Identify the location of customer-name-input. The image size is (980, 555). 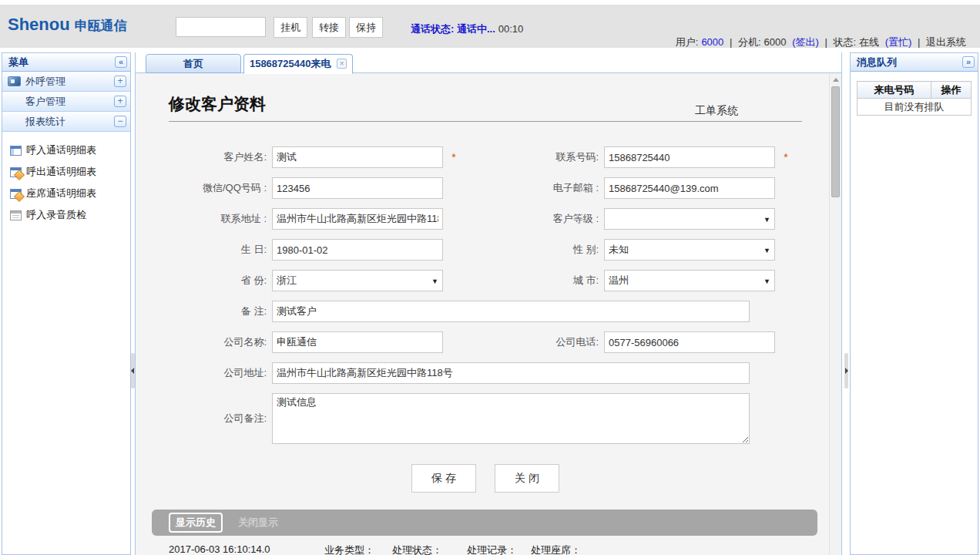
(357, 157).